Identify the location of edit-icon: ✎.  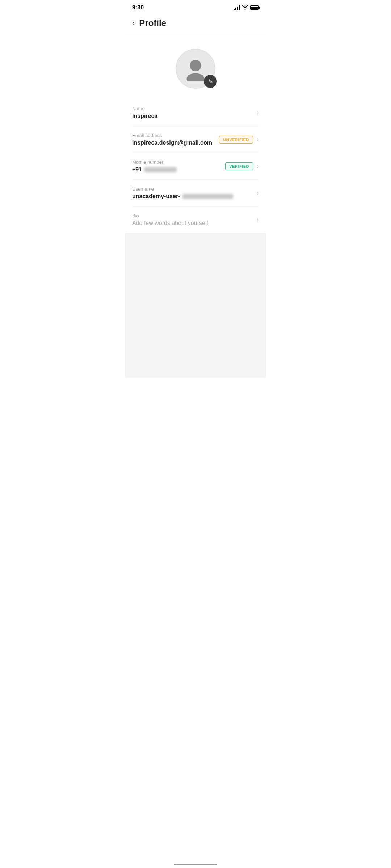
(211, 82).